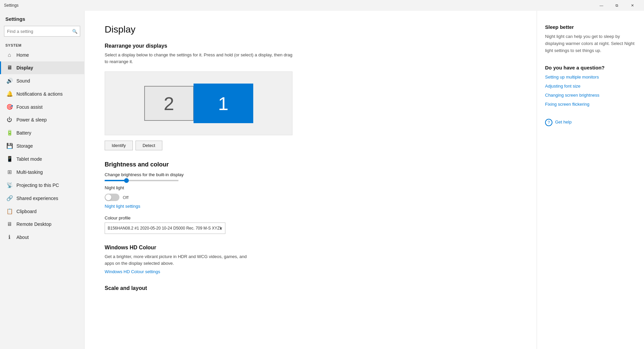 This screenshot has width=644, height=349. I want to click on rearrange-description: Select a display below to change the set…, so click(199, 58).